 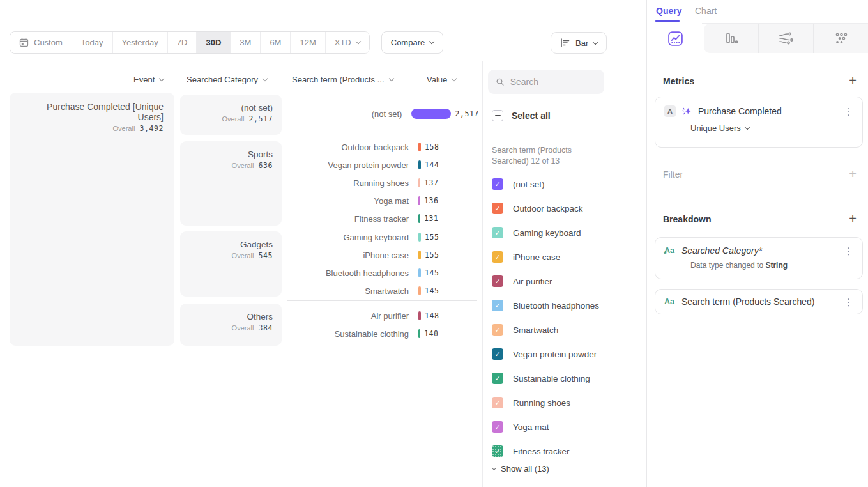 I want to click on horizontal-bar-chart-icon, so click(x=565, y=43).